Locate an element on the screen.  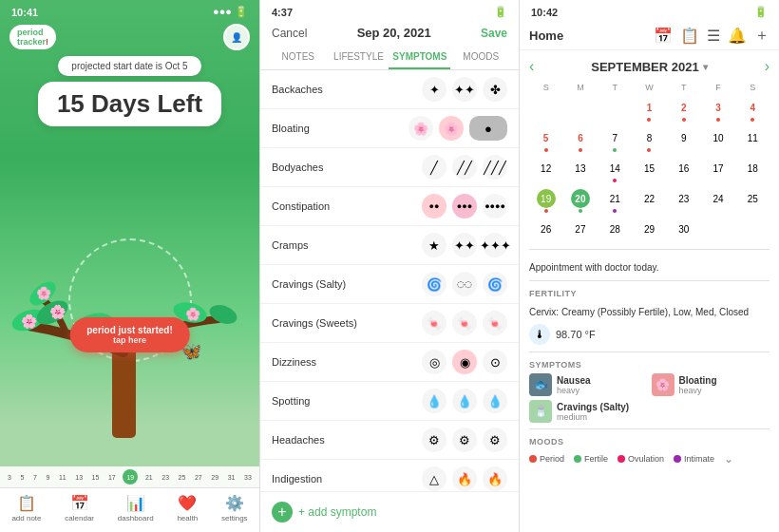
nav-settings: ⚙️ settings is located at coordinates (235, 508).